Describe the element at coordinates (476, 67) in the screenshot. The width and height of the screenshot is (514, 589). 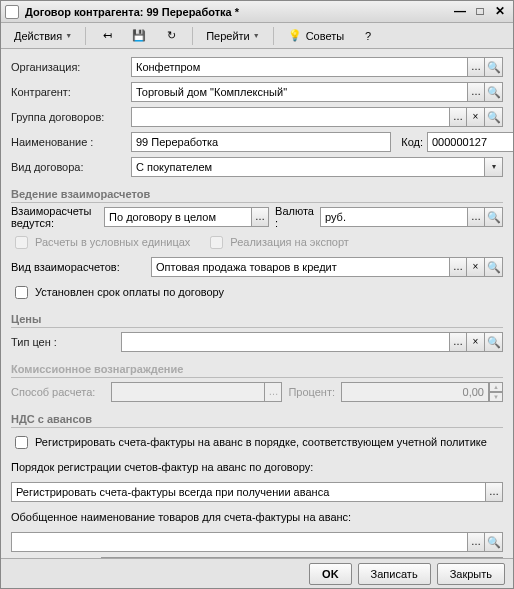
I see `org-lookup-button: …` at that location.